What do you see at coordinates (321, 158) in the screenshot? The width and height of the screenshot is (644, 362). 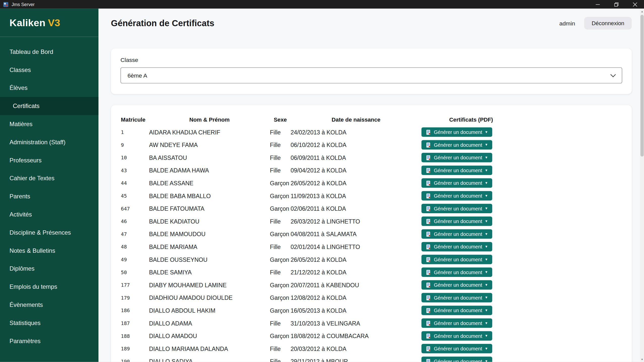 I see `table-row: 10 BA AISSATOU Fille 06/09/2011 à KOLDA` at bounding box center [321, 158].